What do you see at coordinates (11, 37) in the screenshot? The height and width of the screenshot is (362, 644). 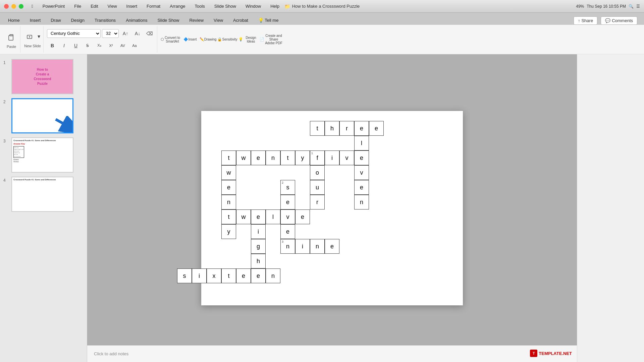 I see `paste-button` at bounding box center [11, 37].